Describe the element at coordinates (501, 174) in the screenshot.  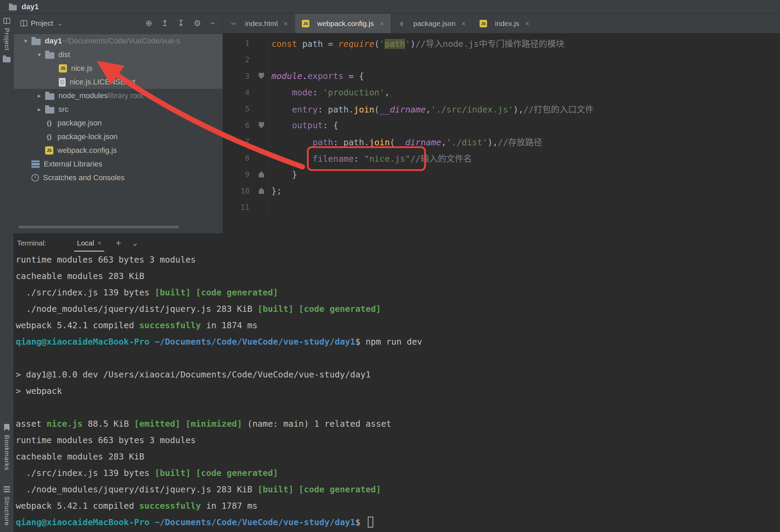
I see `code-line-9: 9 }` at that location.